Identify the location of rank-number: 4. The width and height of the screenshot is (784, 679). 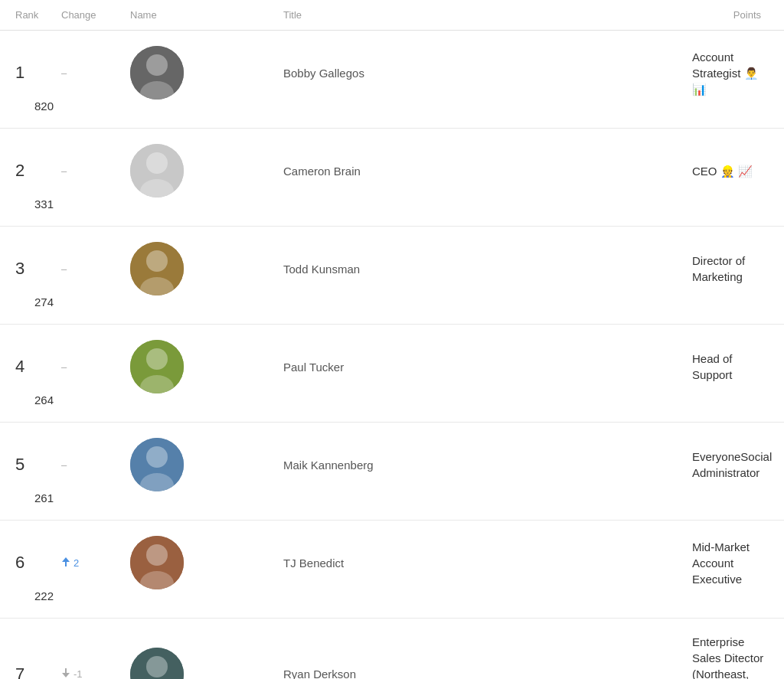
(38, 367).